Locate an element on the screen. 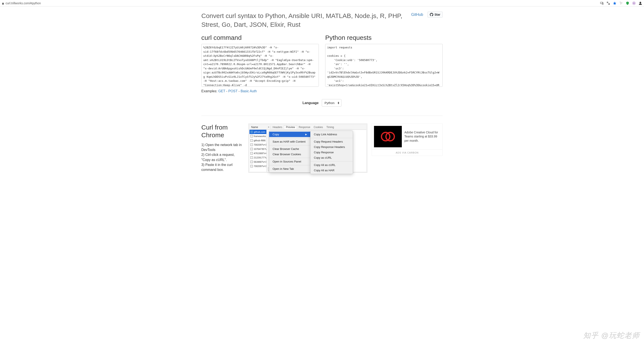 The height and width of the screenshot is (343, 644). carbon-ad: Adobe Creative Cloud for Teams starting … is located at coordinates (407, 140).